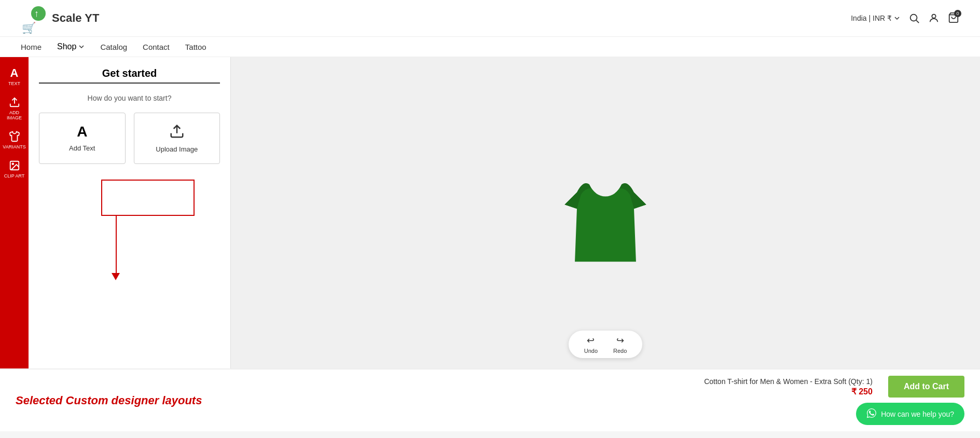  What do you see at coordinates (934, 18) in the screenshot?
I see `user-icon` at bounding box center [934, 18].